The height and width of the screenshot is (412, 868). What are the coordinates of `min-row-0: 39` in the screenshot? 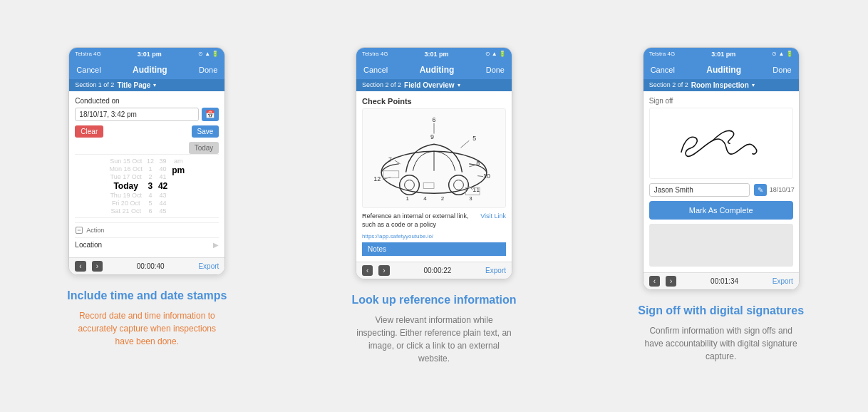 It's located at (163, 161).